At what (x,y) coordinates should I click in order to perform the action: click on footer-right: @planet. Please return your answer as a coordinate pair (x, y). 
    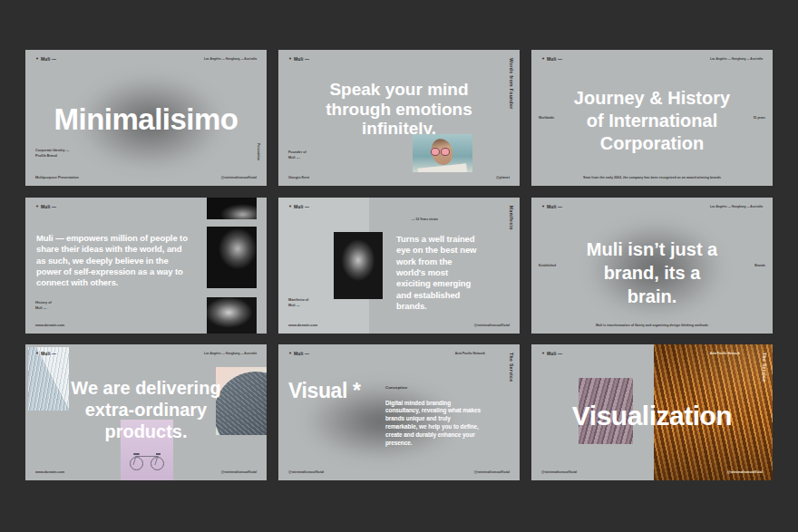
    Looking at the image, I should click on (502, 178).